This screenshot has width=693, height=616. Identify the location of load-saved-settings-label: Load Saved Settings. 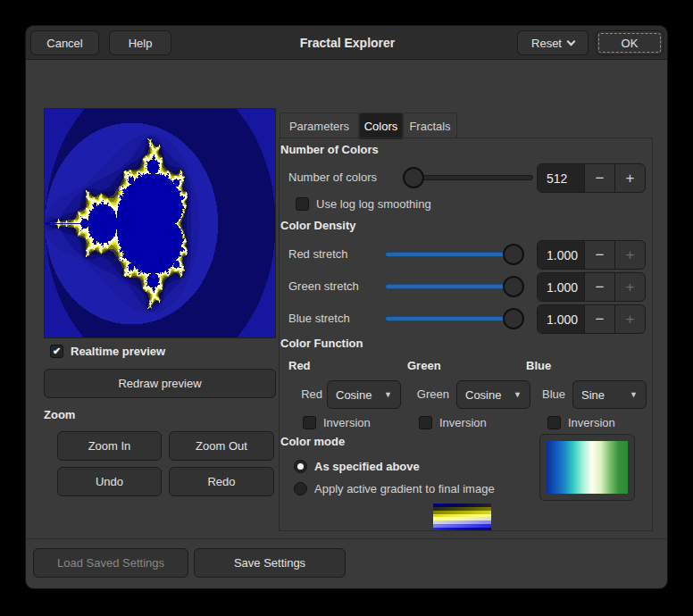
(111, 562).